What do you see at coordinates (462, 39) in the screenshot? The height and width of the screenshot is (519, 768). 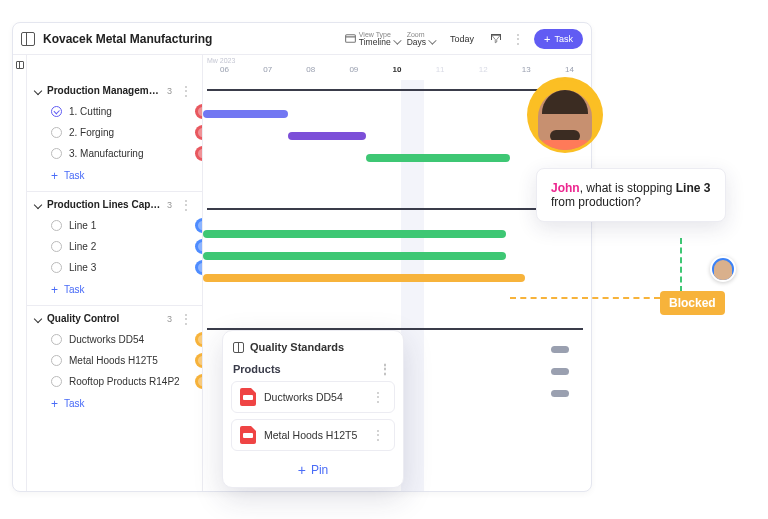 I see `today-button: Today` at bounding box center [462, 39].